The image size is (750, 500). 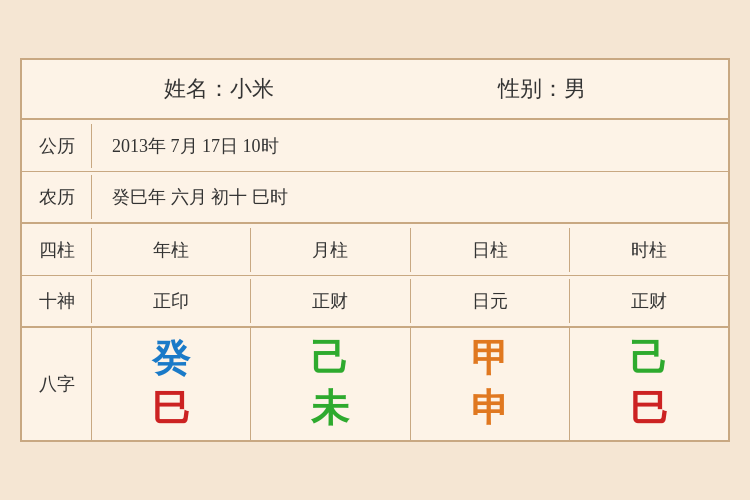 I want to click on bazhi-day-bottom: 申, so click(x=490, y=409).